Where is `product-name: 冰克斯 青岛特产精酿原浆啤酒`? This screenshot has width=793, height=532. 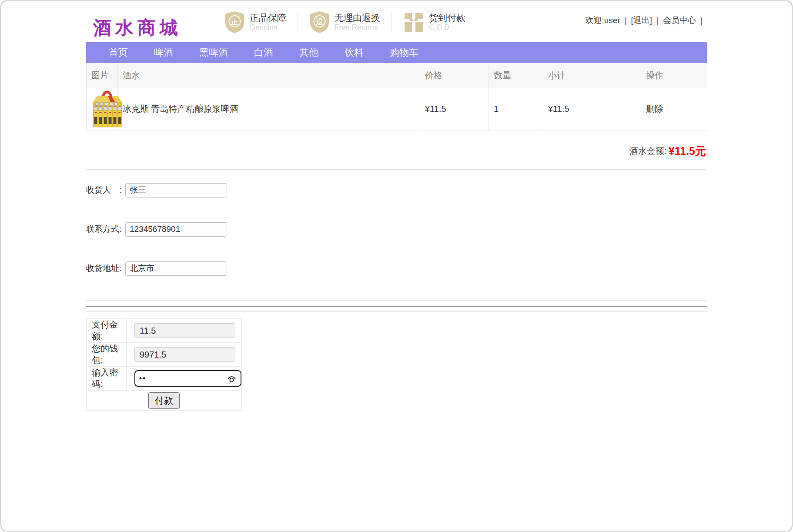 product-name: 冰克斯 青岛特产精酿原浆啤酒 is located at coordinates (269, 109).